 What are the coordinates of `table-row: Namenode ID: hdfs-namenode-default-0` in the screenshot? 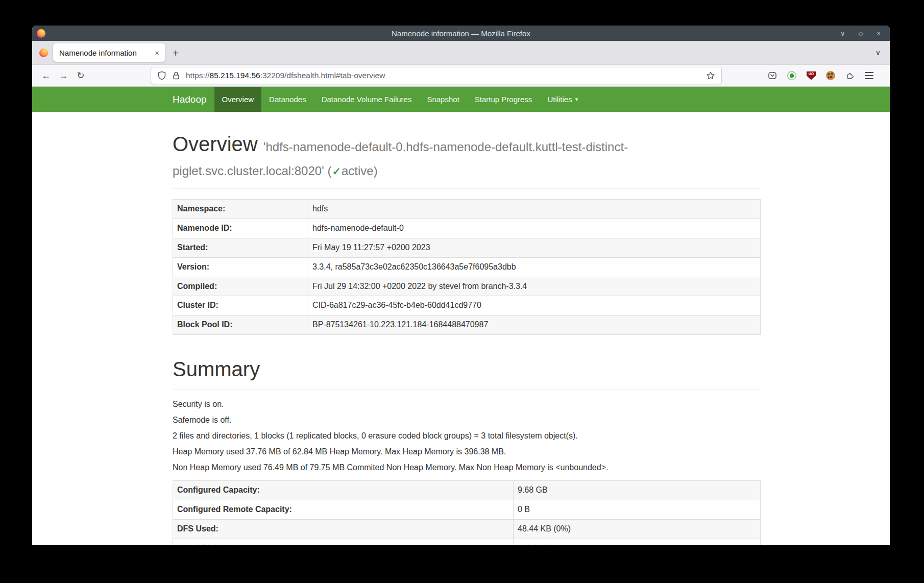 It's located at (467, 229).